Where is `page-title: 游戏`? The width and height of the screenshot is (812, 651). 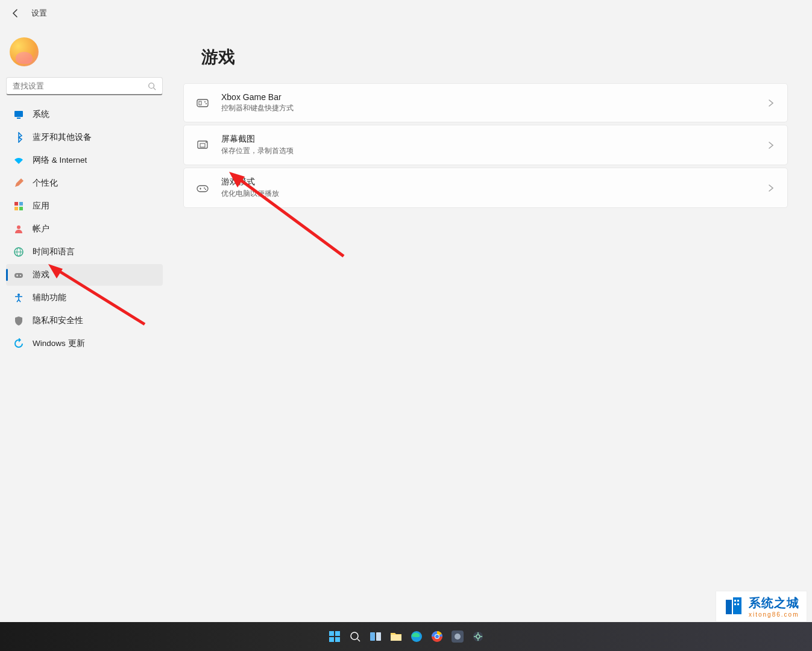 page-title: 游戏 is located at coordinates (494, 57).